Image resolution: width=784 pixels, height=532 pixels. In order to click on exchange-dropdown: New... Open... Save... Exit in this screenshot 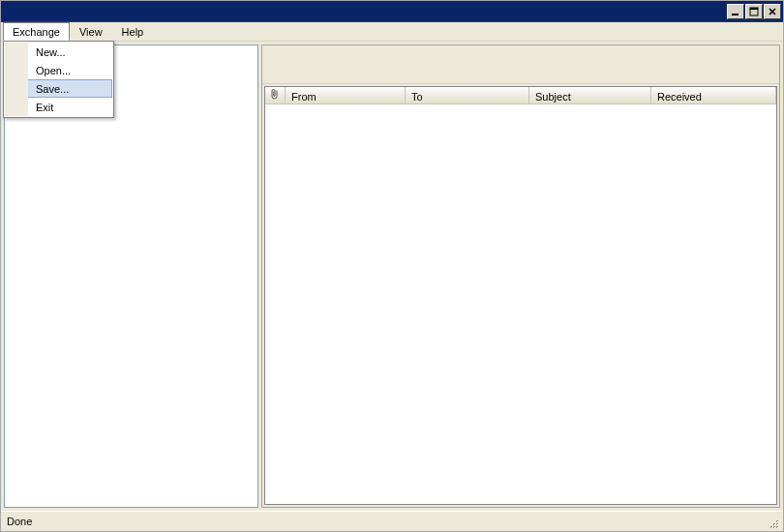, I will do `click(58, 79)`.